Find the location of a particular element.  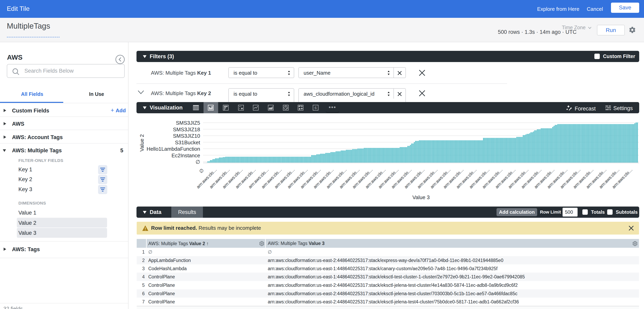

svg-text: Hello1LambdaFunction is located at coordinates (174, 149).